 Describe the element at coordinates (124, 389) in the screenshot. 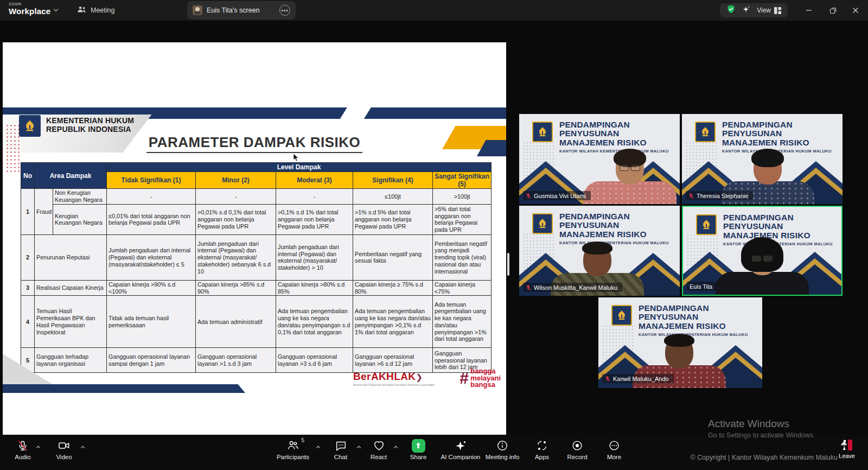

I see `slide-footer-band` at that location.